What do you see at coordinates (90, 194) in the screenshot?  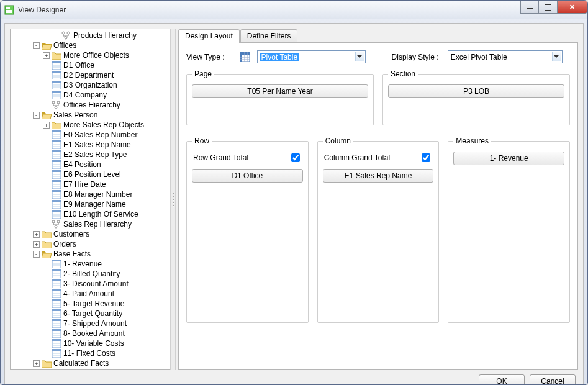 I see `tree-node: E8 Manager Number` at bounding box center [90, 194].